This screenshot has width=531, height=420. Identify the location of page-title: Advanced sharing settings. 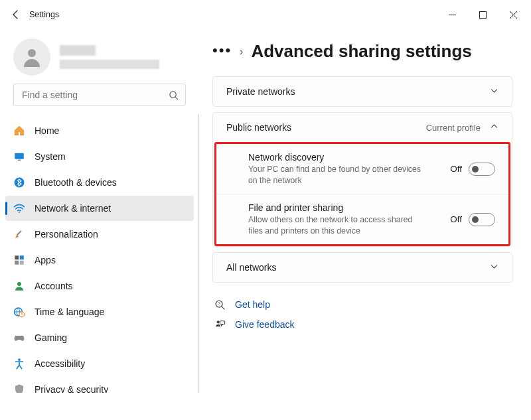
(361, 52).